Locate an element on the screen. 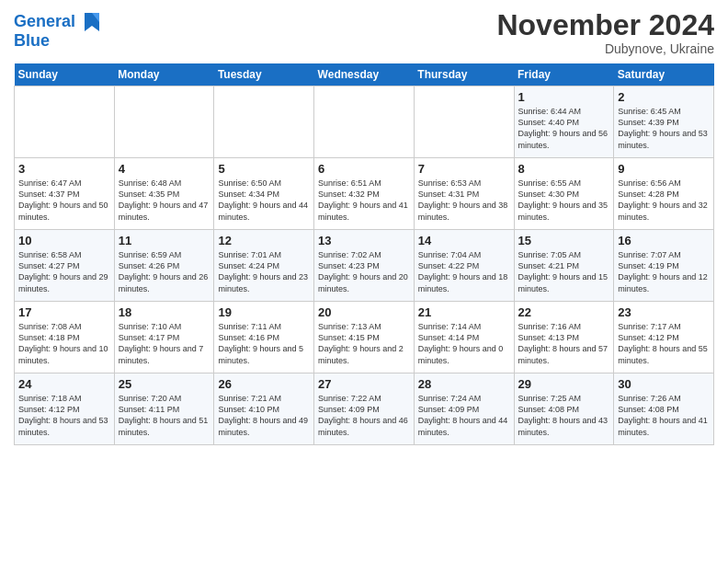 This screenshot has height=563, width=728. weekday-header-friday: Friday is located at coordinates (564, 75).